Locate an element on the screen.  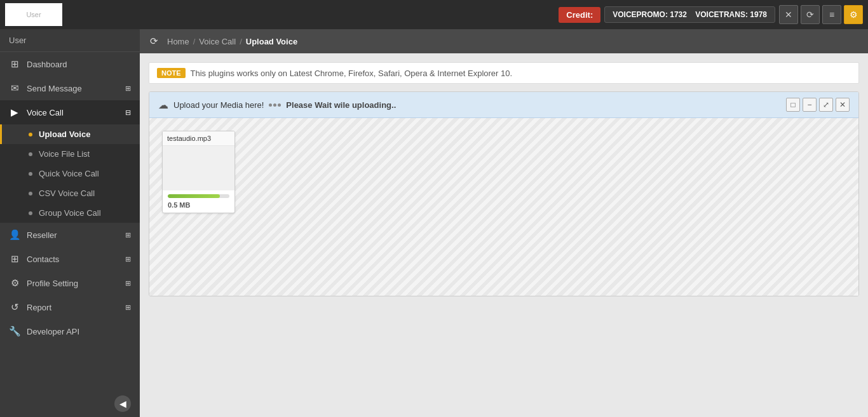
file-card-size: 0.5 MB is located at coordinates (198, 206).